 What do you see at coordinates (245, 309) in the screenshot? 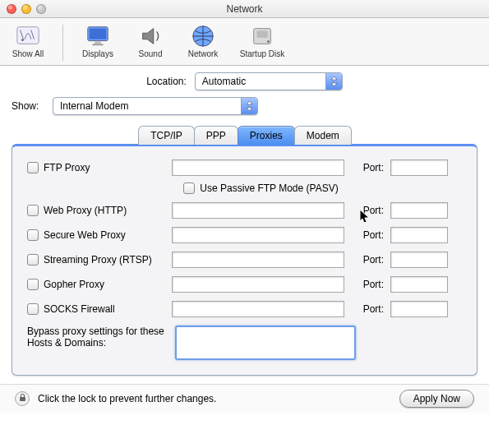
I see `proxy-row-socks: SOCKS Firewall Port:` at bounding box center [245, 309].